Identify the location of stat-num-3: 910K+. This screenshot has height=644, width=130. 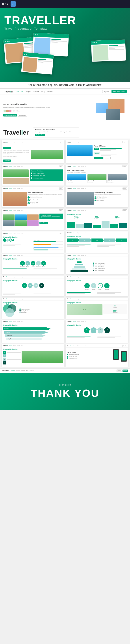
(117, 217).